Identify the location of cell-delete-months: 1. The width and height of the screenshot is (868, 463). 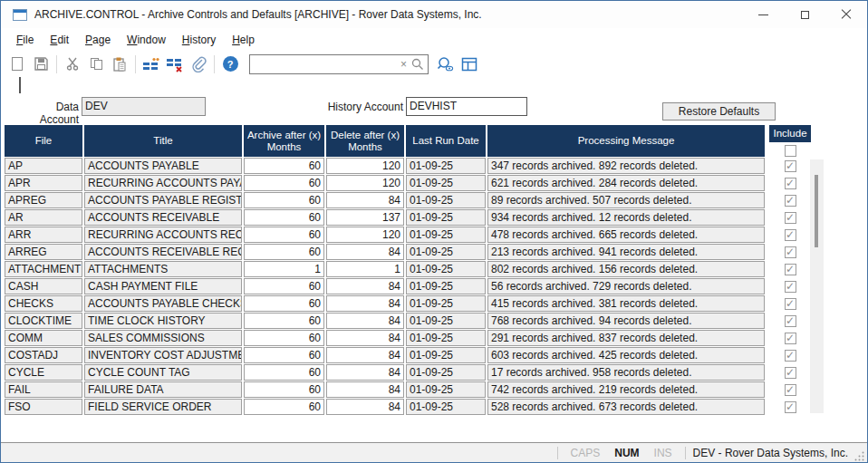
(365, 269).